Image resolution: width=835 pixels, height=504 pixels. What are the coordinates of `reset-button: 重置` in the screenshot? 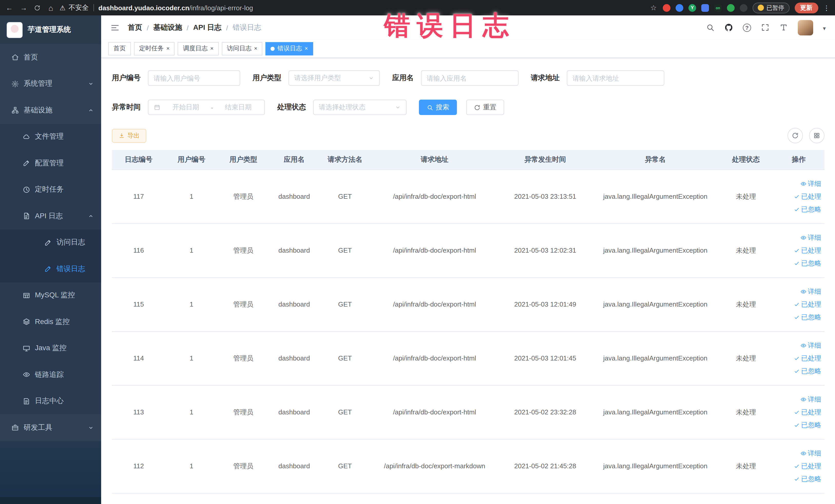 It's located at (485, 107).